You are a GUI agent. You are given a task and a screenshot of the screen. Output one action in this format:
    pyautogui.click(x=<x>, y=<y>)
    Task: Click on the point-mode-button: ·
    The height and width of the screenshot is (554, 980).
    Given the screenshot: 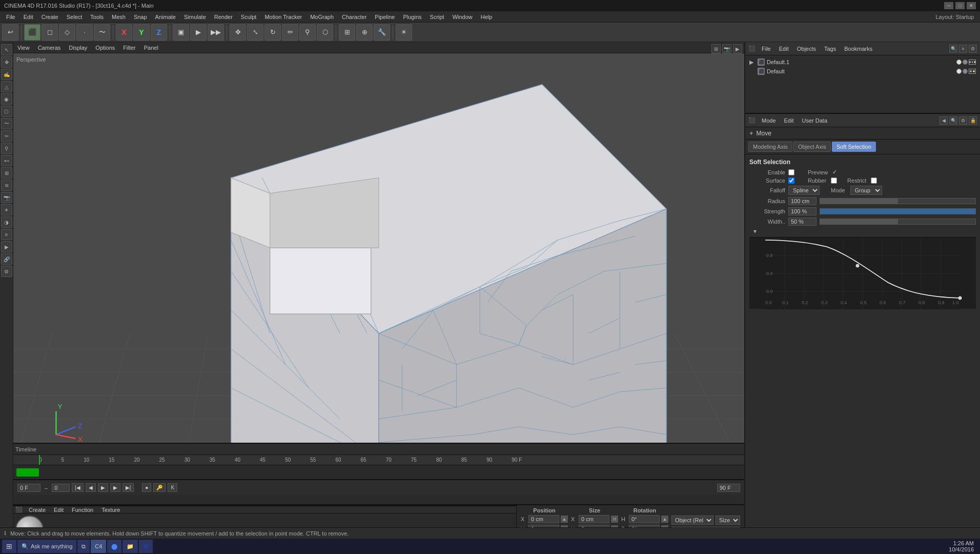 What is the action you would take?
    pyautogui.click(x=85, y=32)
    